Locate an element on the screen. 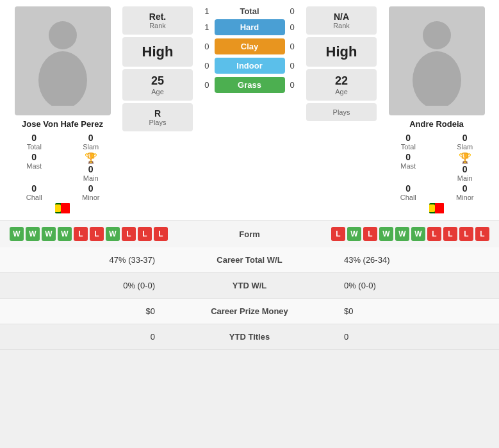  right-slam-label: Slam is located at coordinates (465, 147).